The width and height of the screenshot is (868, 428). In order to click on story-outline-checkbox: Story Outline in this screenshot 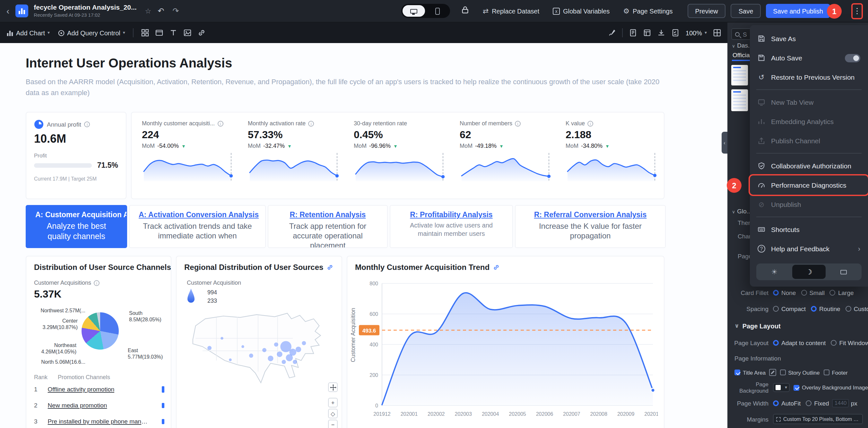, I will do `click(800, 372)`.